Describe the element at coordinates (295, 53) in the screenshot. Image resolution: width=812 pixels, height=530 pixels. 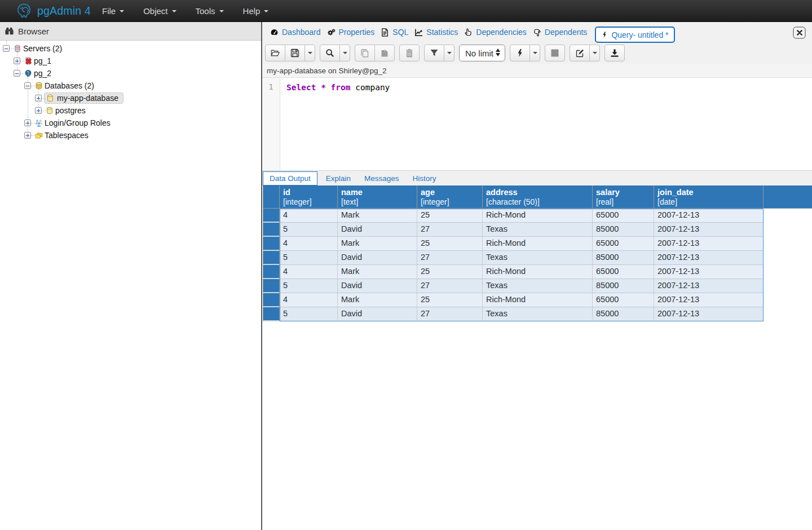
I see `save-file-button` at that location.